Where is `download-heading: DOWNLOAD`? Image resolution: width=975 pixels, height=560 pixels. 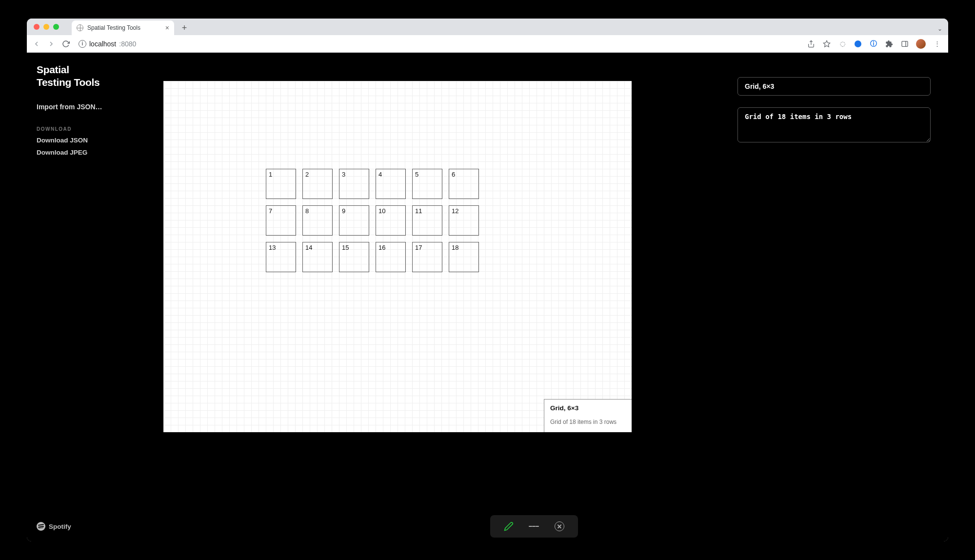
download-heading: DOWNLOAD is located at coordinates (73, 129).